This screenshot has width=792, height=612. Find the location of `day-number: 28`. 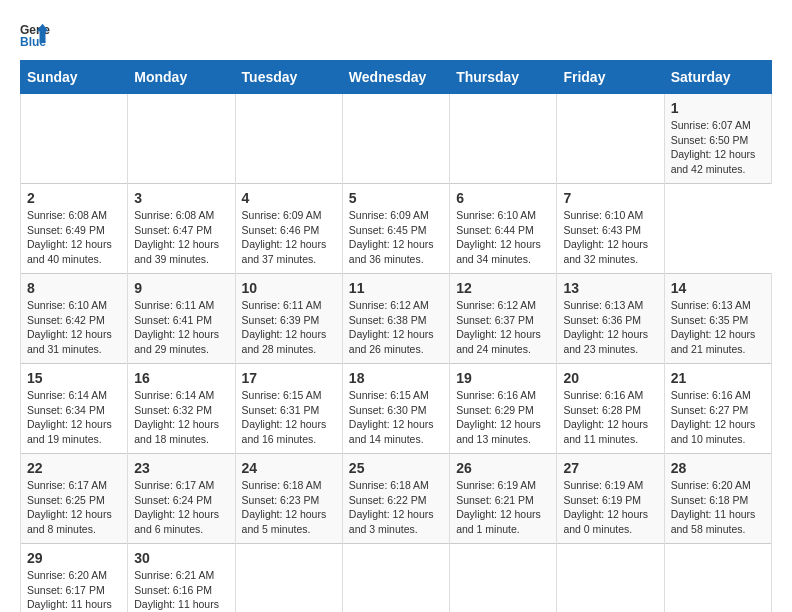

day-number: 28 is located at coordinates (718, 468).